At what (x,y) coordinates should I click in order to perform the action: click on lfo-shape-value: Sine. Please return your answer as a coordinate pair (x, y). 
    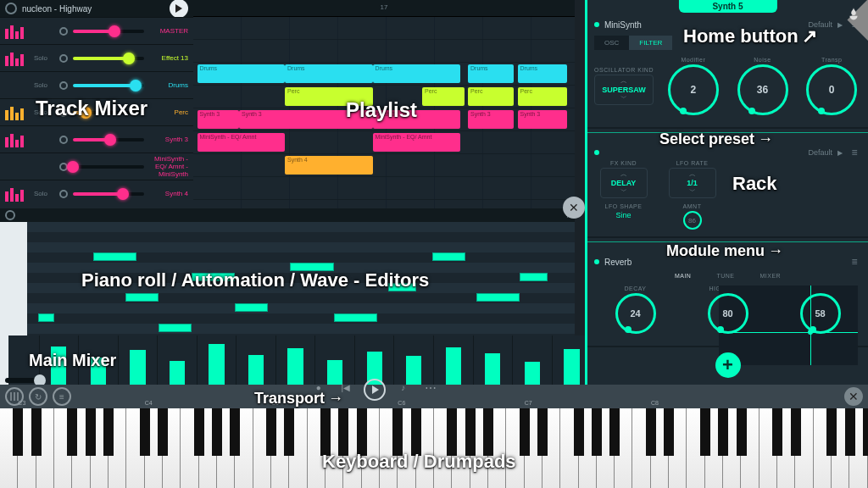
    Looking at the image, I should click on (623, 215).